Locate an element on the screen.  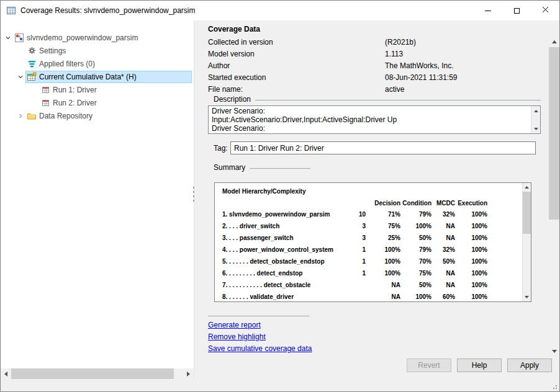
minimize-button is located at coordinates (488, 11).